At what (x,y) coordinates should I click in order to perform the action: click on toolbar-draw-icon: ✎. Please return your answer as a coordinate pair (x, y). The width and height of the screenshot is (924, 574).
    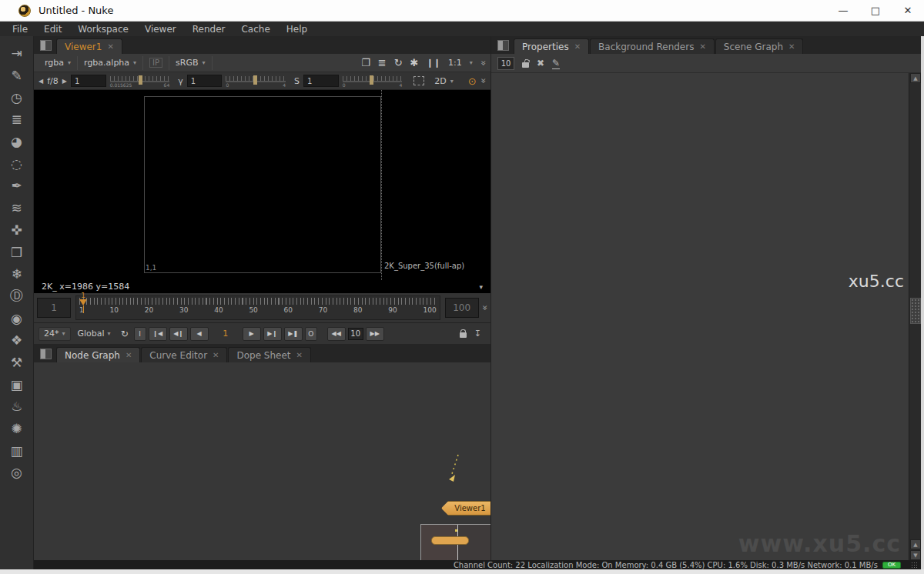
    Looking at the image, I should click on (17, 75).